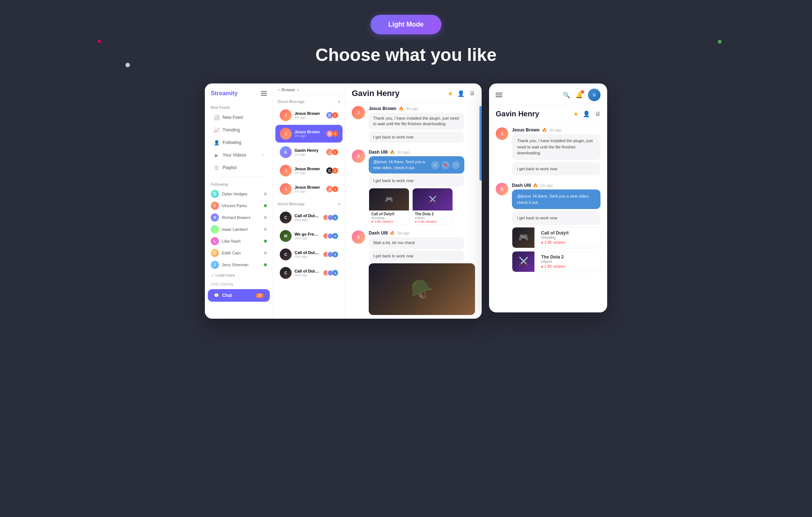 The height and width of the screenshot is (517, 812). What do you see at coordinates (335, 218) in the screenshot?
I see `group-badge-1: 4` at bounding box center [335, 218].